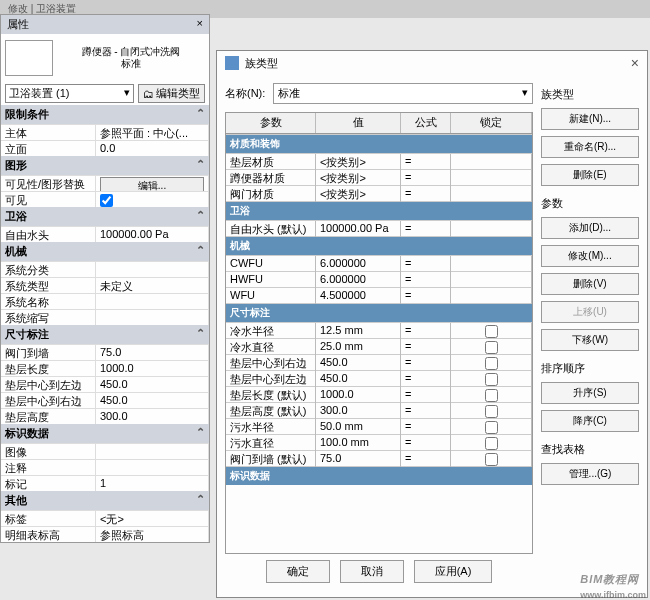  What do you see at coordinates (590, 284) in the screenshot?
I see `remove-button: 删除(V)` at bounding box center [590, 284].